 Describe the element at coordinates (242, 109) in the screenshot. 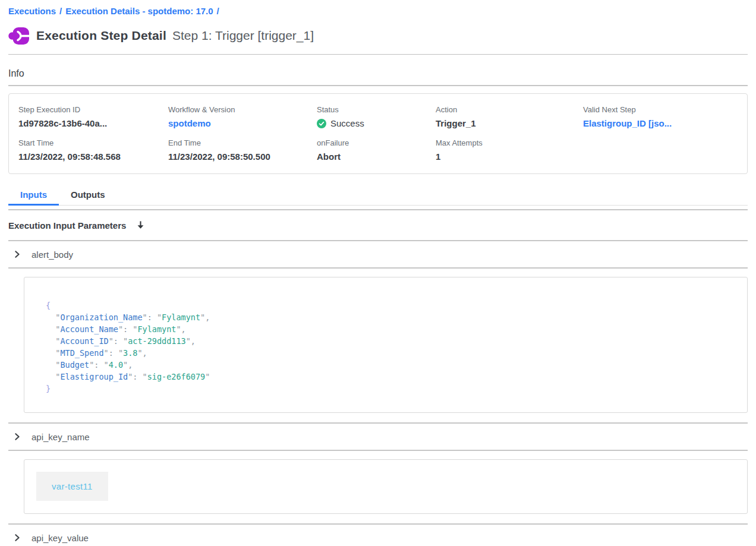

I see `field-label: Workflow & Version` at that location.